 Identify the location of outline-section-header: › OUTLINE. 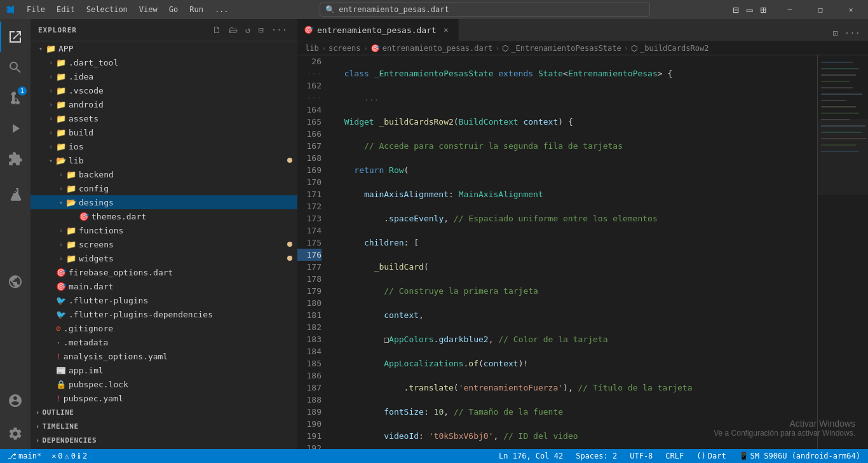
(164, 412).